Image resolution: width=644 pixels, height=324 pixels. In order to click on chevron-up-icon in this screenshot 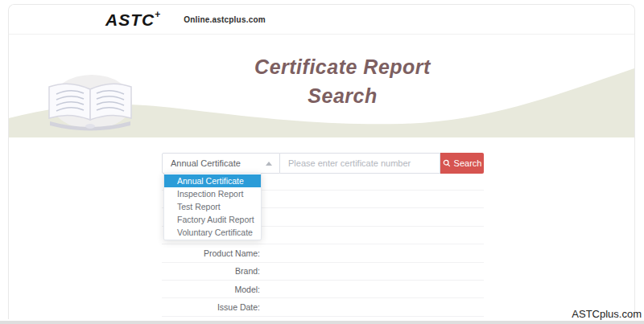, I will do `click(269, 164)`.